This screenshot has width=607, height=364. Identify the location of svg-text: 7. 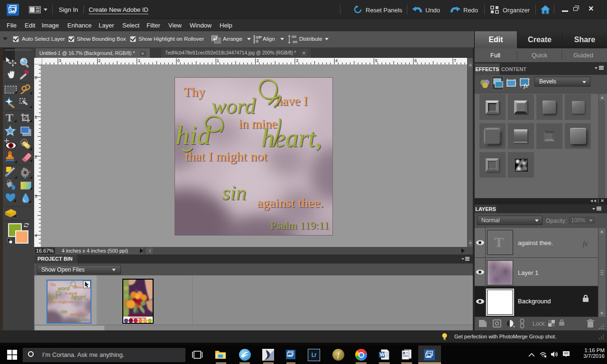
(455, 61).